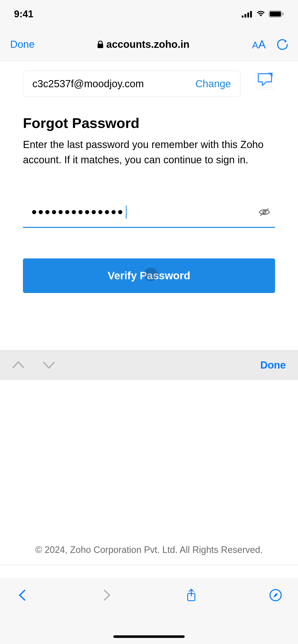  What do you see at coordinates (149, 555) in the screenshot?
I see `footer-copyright: © 2024, Zoho Corporation Pvt. Ltd. All R…` at bounding box center [149, 555].